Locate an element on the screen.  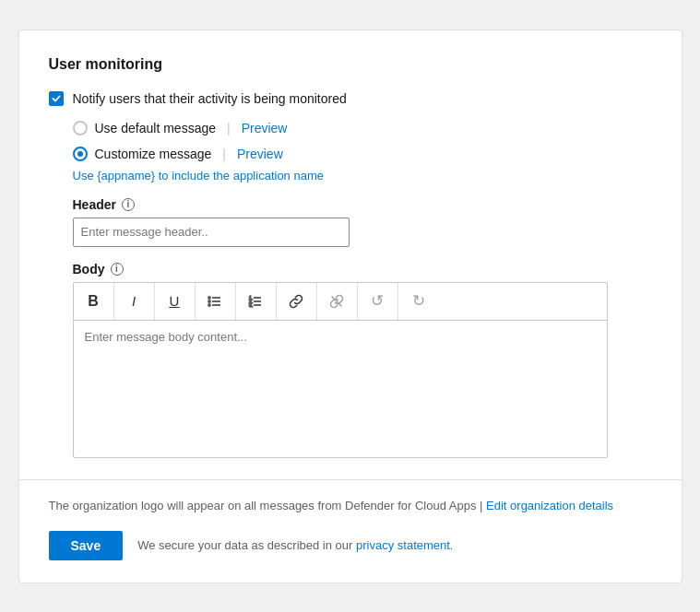
radio-default-row: Use default message | Preview is located at coordinates (362, 128).